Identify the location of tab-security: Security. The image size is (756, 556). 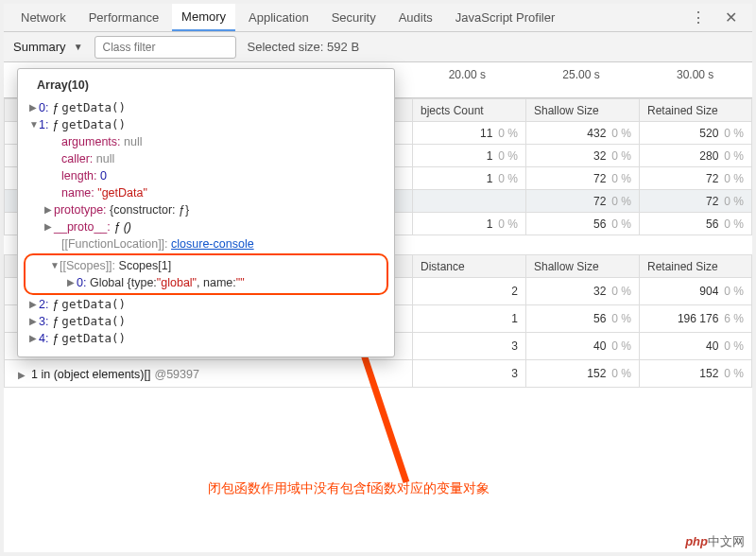
(353, 17).